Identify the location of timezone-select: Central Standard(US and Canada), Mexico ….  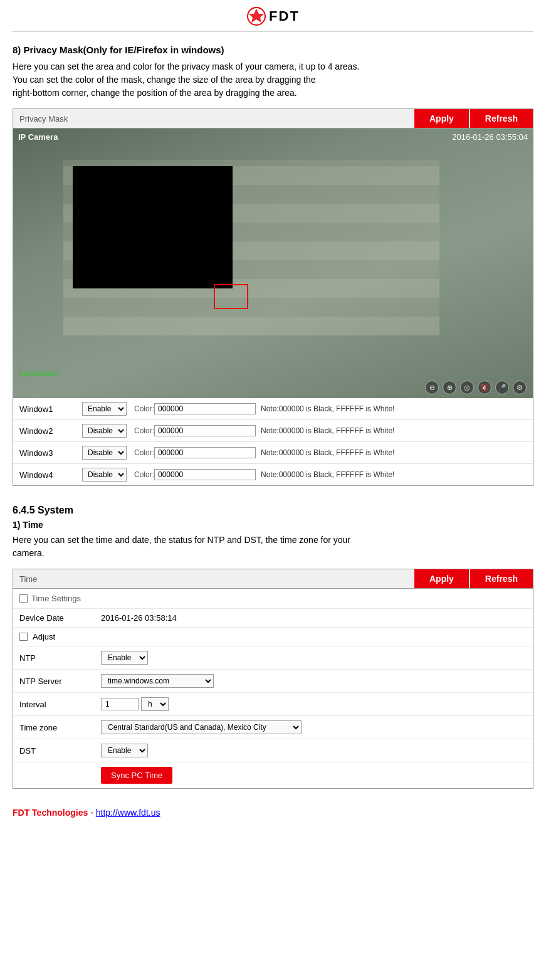
(201, 727).